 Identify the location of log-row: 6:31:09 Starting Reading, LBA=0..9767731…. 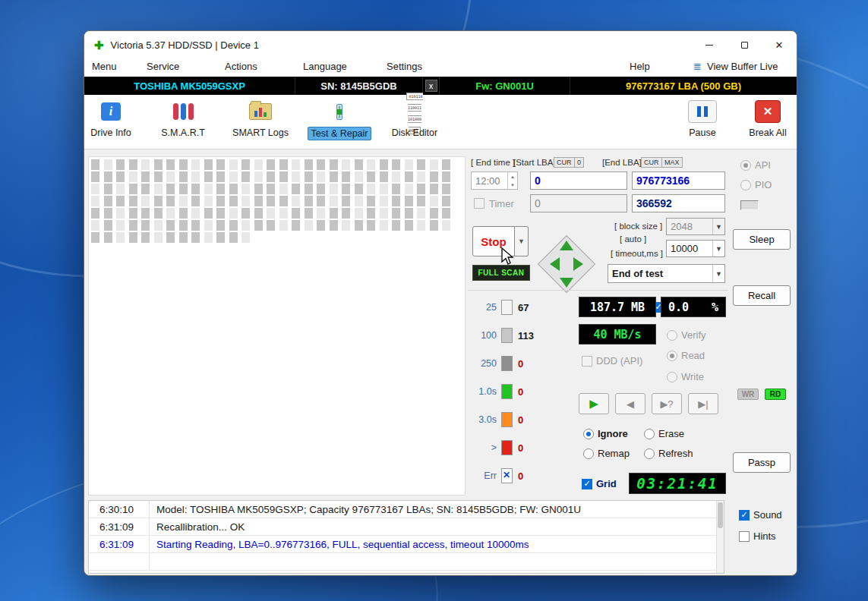
(406, 545).